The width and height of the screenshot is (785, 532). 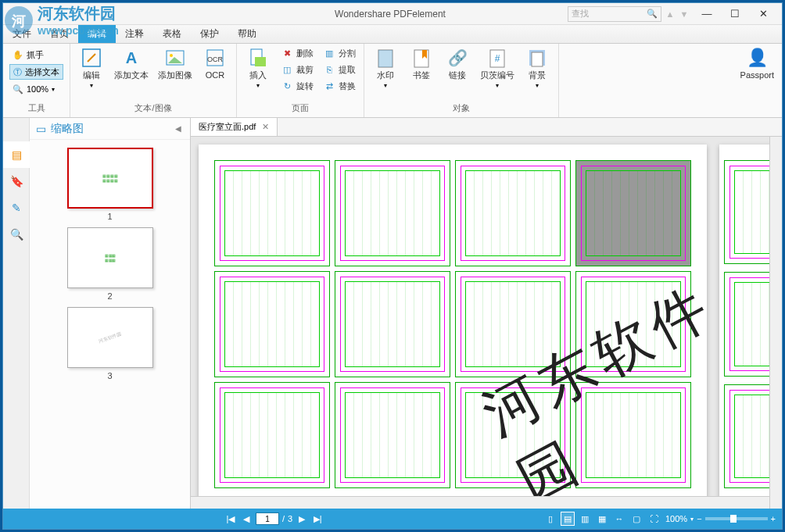 I want to click on fit-width-button: ↔, so click(x=619, y=519).